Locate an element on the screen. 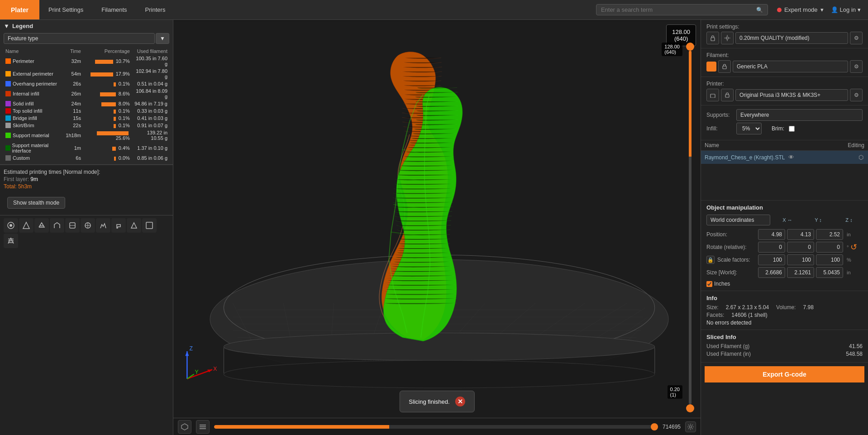  tool-layers is located at coordinates (11, 241).